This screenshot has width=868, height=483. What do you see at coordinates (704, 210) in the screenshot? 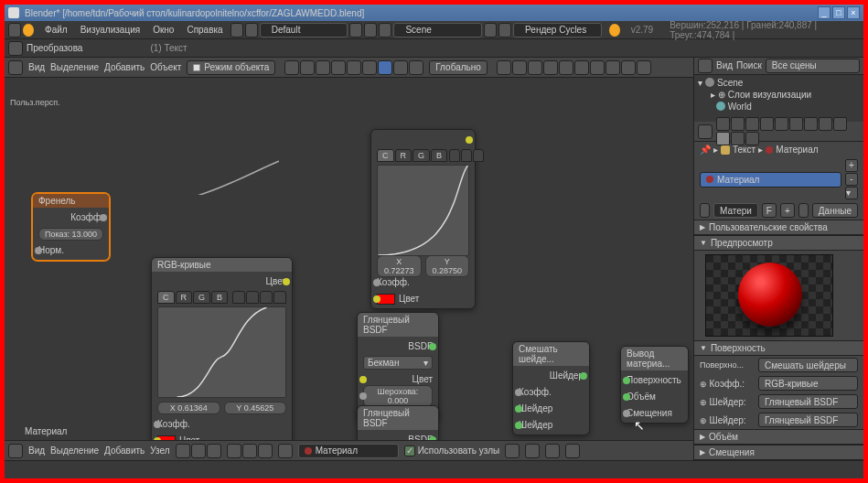
I see `mat-browse-icon` at bounding box center [704, 210].